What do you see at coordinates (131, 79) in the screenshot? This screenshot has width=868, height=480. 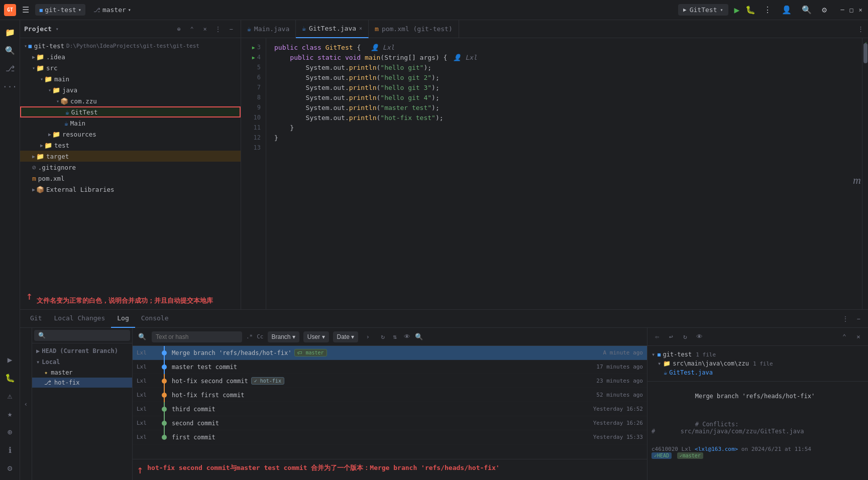 I see `tree-item-main: ▾ 📁 main` at bounding box center [131, 79].